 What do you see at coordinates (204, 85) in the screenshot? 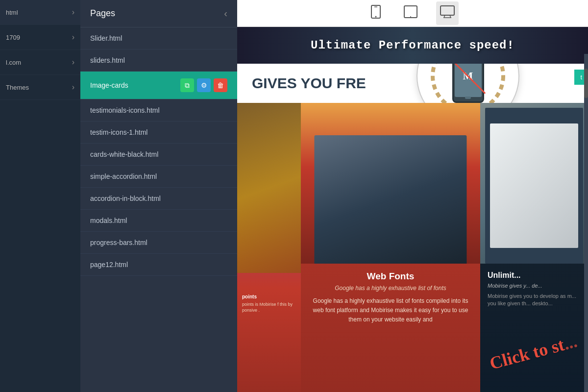
I see `page-actions: ⧉ ⚙ 🗑` at bounding box center [204, 85].